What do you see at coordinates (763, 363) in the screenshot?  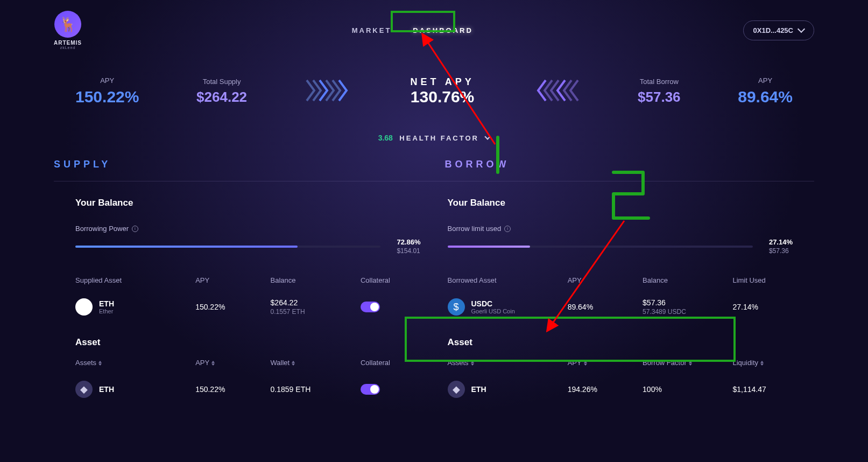 I see `col-liq-sort: Liquidity` at bounding box center [763, 363].